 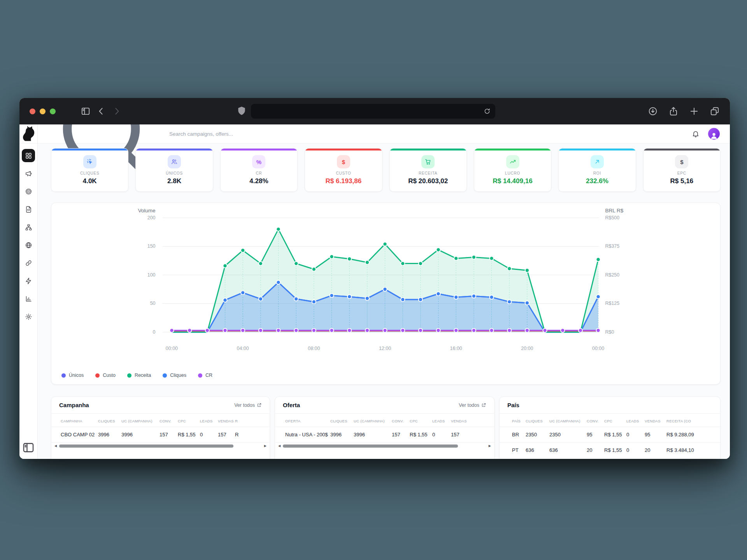 What do you see at coordinates (28, 173) in the screenshot?
I see `sidebar-item-campaigns` at bounding box center [28, 173].